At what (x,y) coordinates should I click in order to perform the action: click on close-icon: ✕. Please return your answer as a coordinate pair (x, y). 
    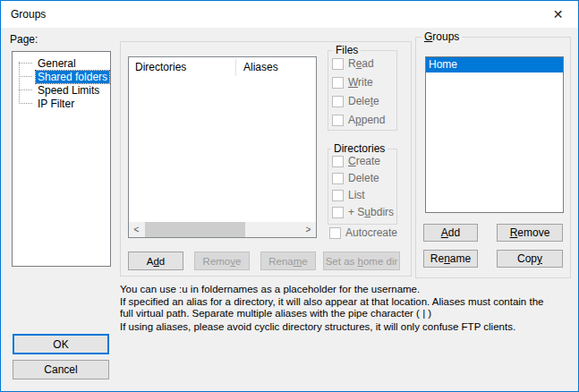
    Looking at the image, I should click on (558, 14).